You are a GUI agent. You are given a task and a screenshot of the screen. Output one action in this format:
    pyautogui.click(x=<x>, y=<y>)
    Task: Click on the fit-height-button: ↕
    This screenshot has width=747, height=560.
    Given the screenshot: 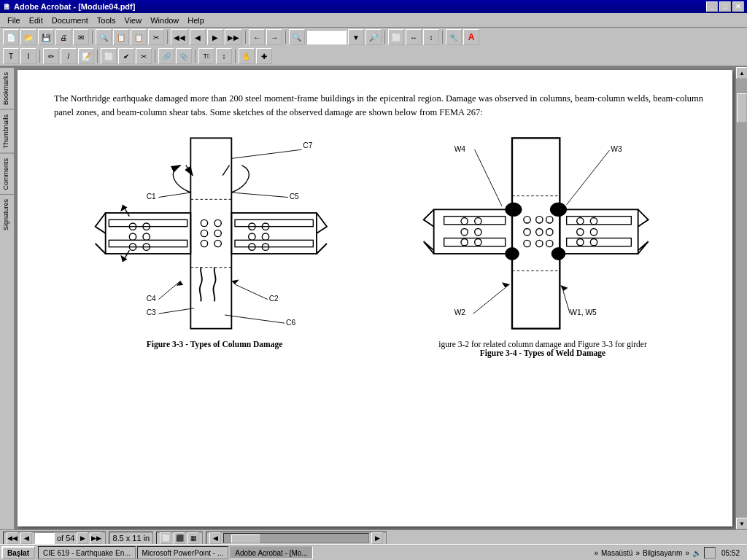 What is the action you would take?
    pyautogui.click(x=431, y=37)
    